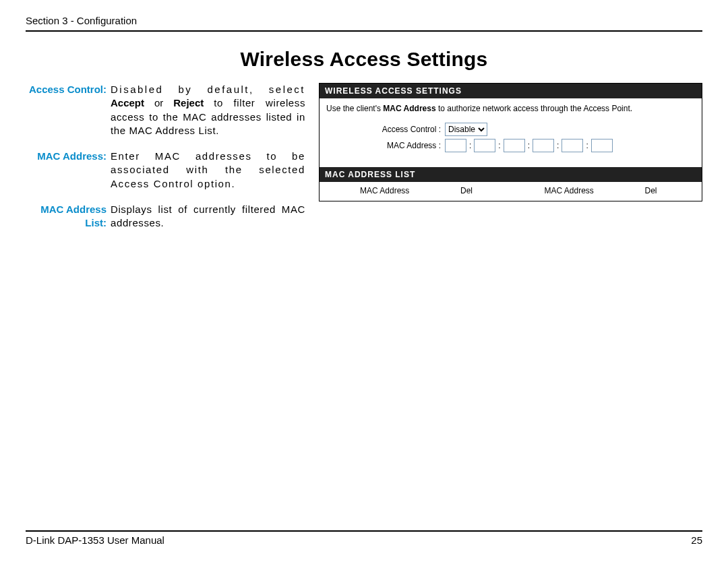 This screenshot has width=728, height=562. What do you see at coordinates (386, 146) in the screenshot?
I see `label-mac-address: MAC Address :` at bounding box center [386, 146].